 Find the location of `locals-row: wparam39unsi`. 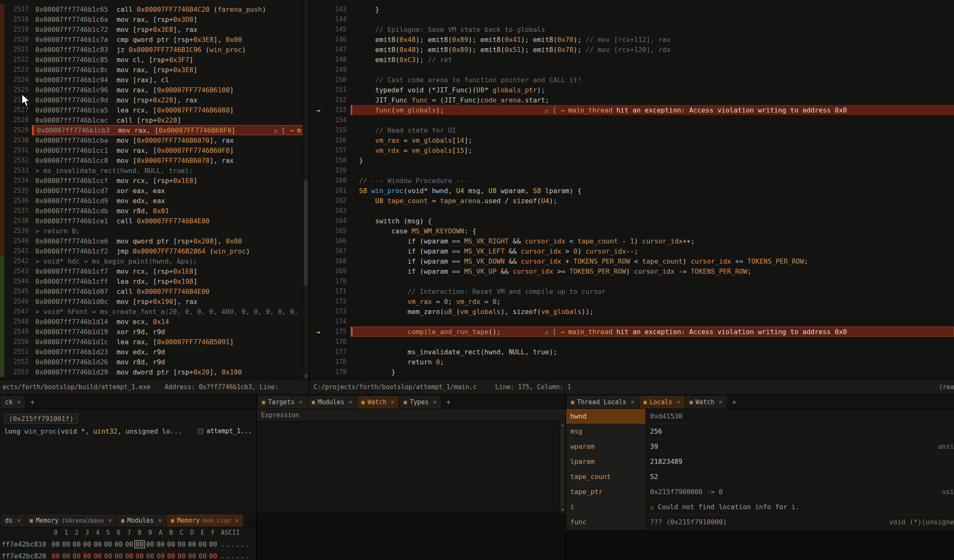

locals-row: wparam39unsi is located at coordinates (760, 447).